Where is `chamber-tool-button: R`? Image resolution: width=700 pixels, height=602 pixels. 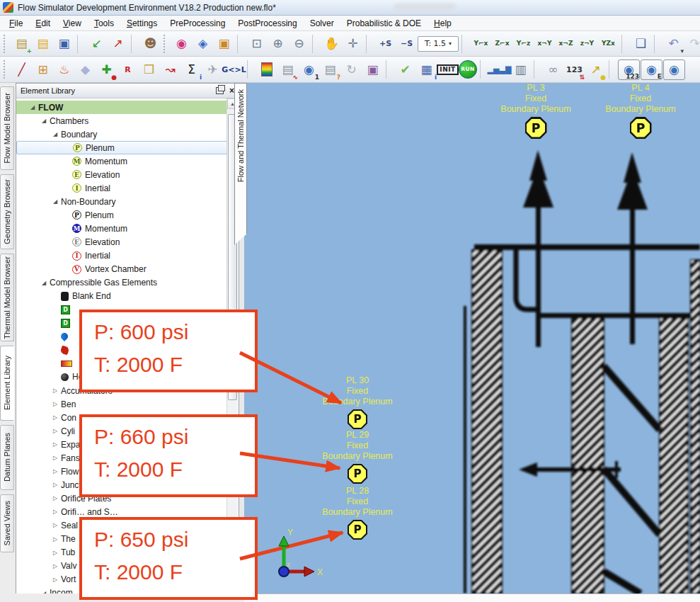 chamber-tool-button: R is located at coordinates (127, 69).